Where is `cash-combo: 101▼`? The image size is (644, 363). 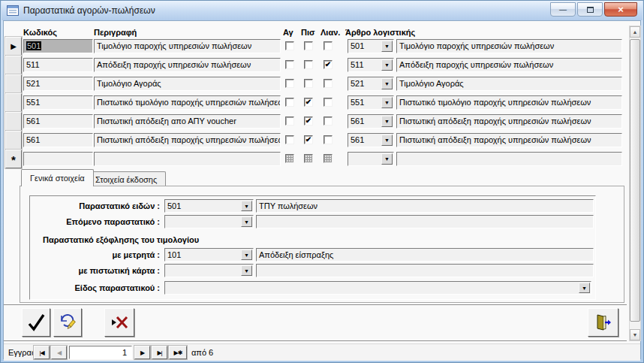
cash-combo: 101▼ is located at coordinates (209, 255).